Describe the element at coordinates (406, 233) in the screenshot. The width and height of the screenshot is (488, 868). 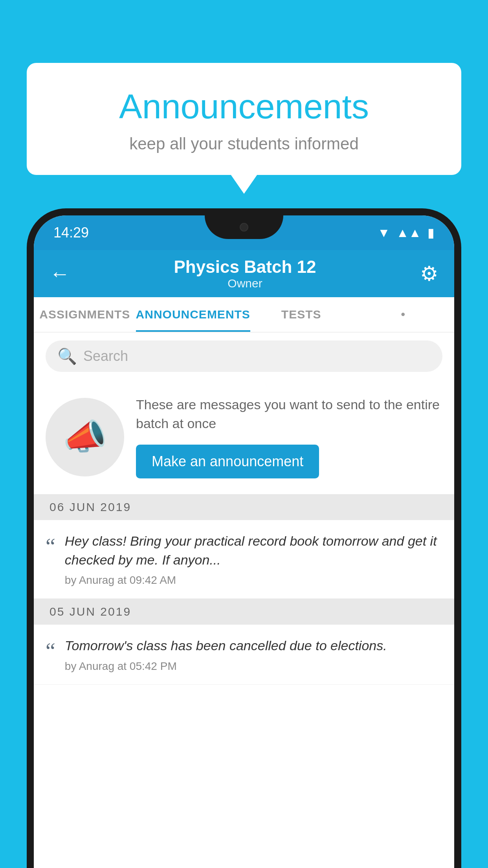
I see `status-icons: ▼ ▲▲ ▮` at that location.